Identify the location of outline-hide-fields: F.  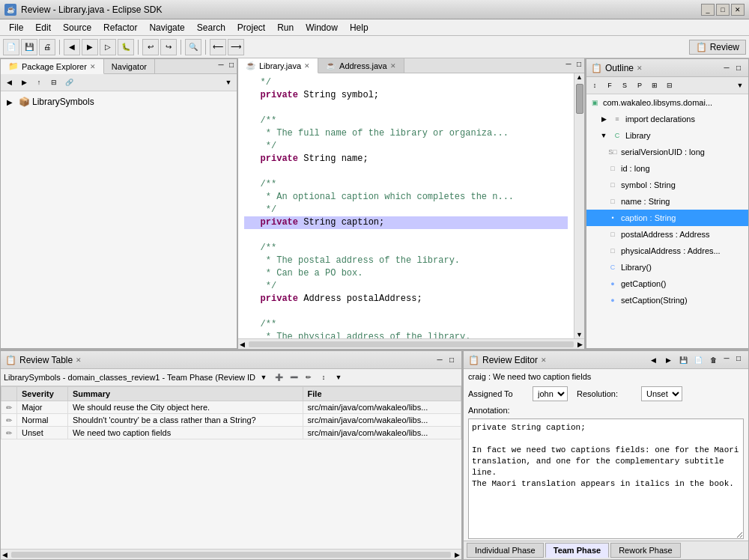
(610, 85).